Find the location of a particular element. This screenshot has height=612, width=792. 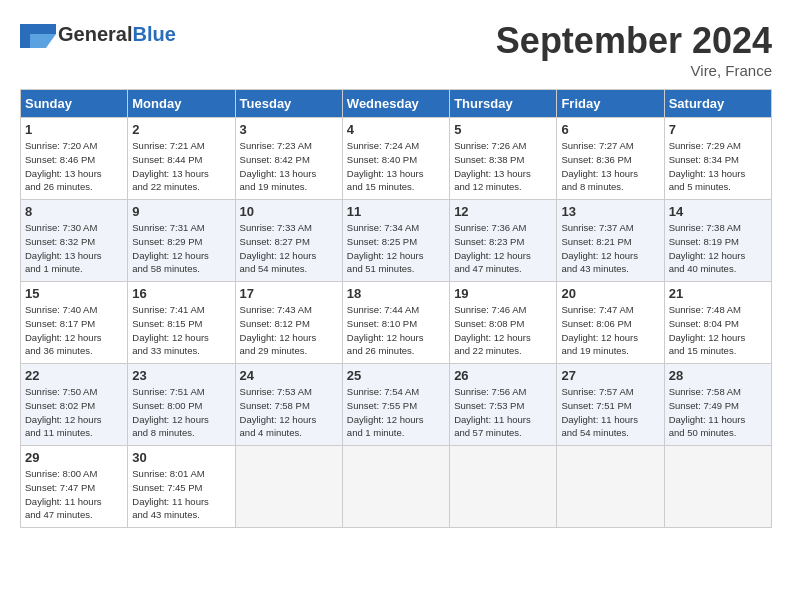

day-num-14: 14 is located at coordinates (718, 212).